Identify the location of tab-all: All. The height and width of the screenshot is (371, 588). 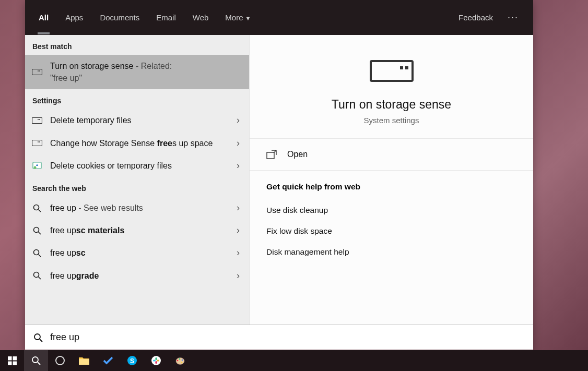
(44, 18).